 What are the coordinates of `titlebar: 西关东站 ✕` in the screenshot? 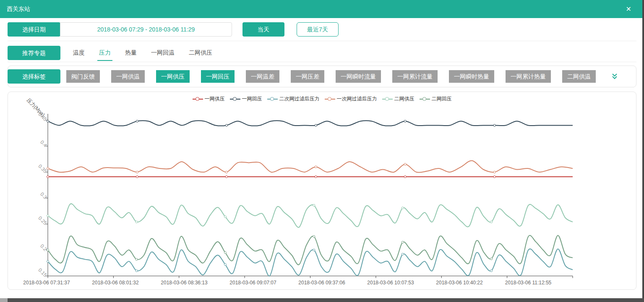 It's located at (321, 9).